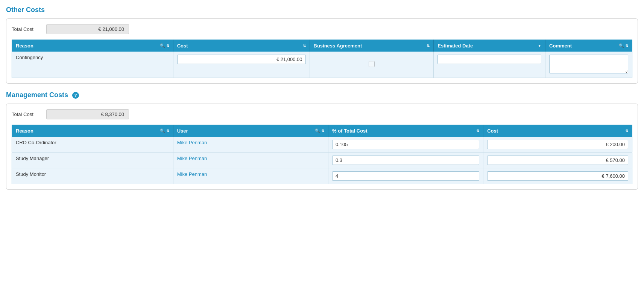  I want to click on help-icon: ?, so click(76, 95).